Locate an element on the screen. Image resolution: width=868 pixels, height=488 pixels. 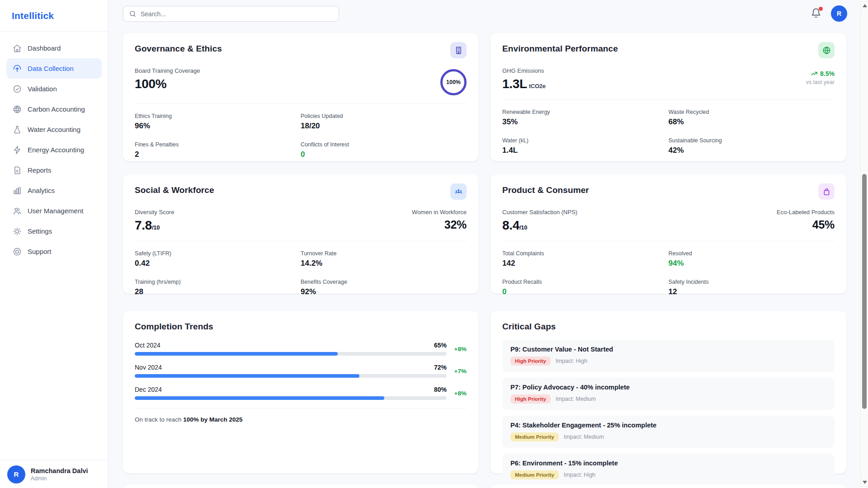
sidebar-item-energy-accounting: Energy Accounting is located at coordinates (54, 150).